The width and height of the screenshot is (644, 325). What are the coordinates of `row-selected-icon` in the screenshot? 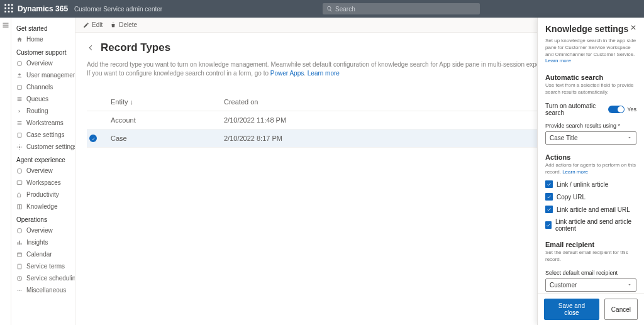 It's located at (93, 138).